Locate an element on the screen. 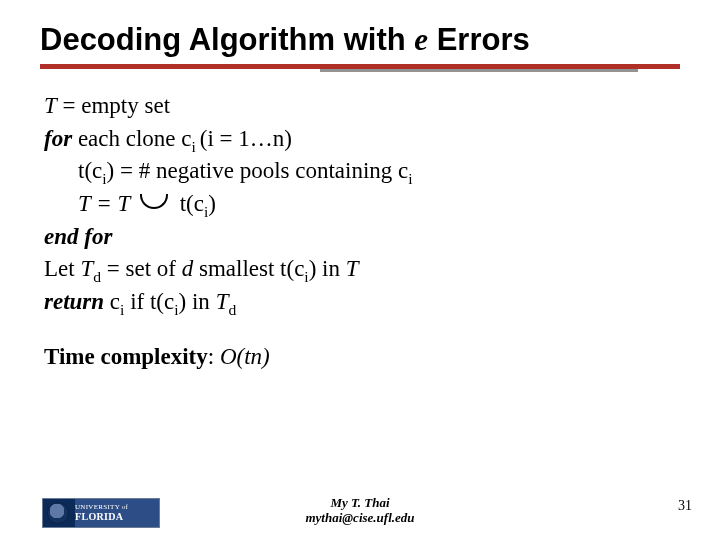 This screenshot has width=720, height=540. text: = set of is located at coordinates (142, 268).